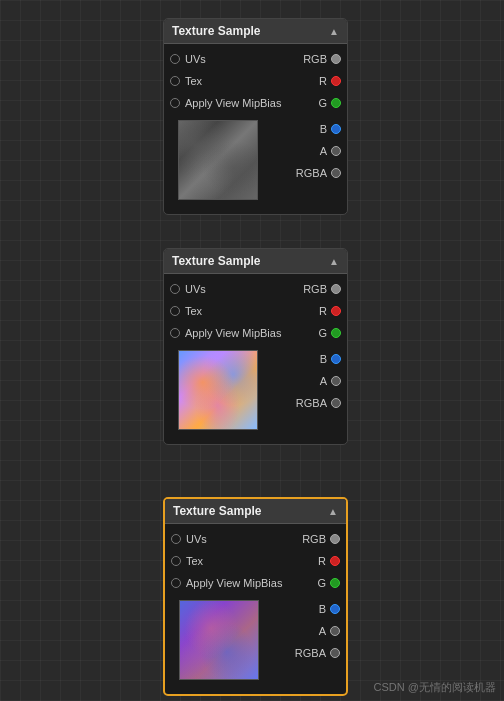 Image resolution: width=504 pixels, height=701 pixels. Describe the element at coordinates (256, 346) in the screenshot. I see `texture-sample-node-2: Texture Sample ▲ UVs RGB Tex R` at that location.